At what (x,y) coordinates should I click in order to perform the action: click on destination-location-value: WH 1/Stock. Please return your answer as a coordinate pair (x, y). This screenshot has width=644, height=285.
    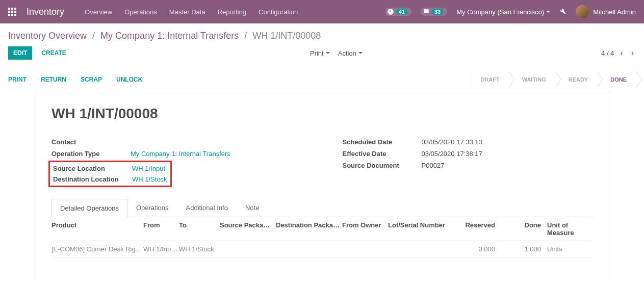
    Looking at the image, I should click on (150, 179).